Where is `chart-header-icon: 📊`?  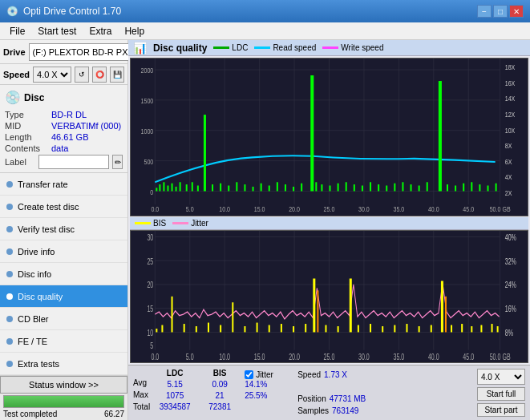 chart-header-icon: 📊 is located at coordinates (140, 48).